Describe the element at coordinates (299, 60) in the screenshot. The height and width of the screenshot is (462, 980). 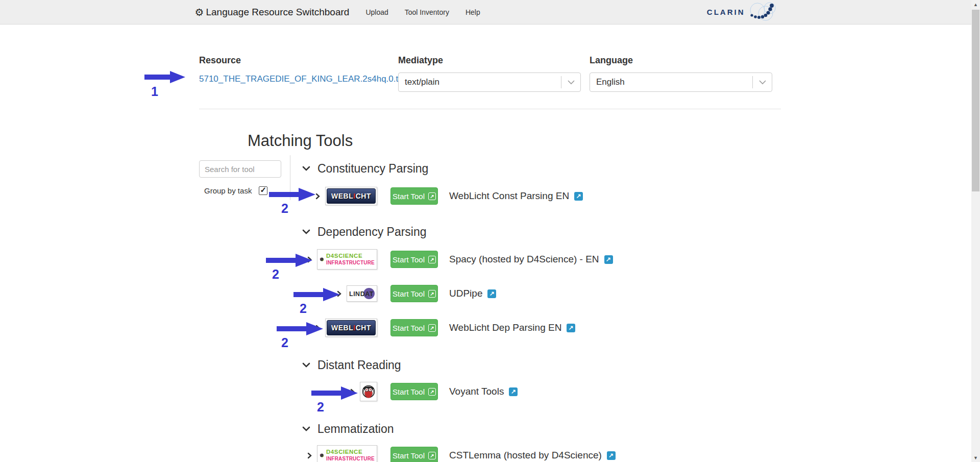
I see `resource-label: Resource` at that location.